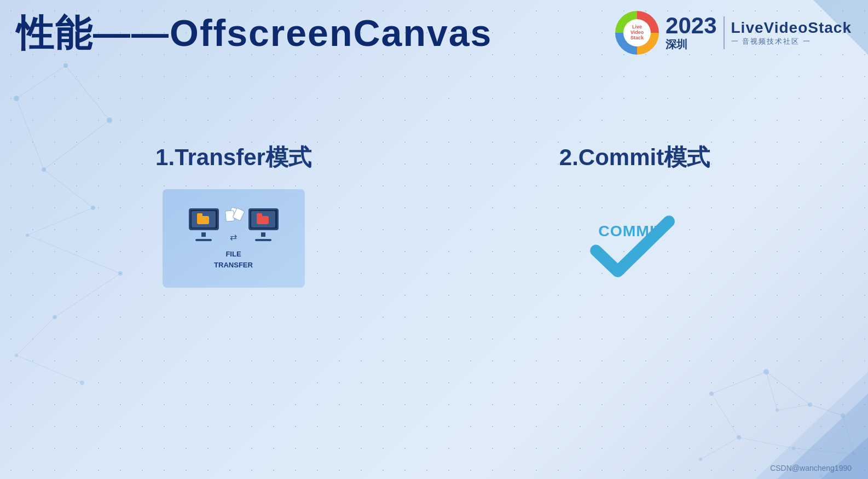 The image size is (868, 479). I want to click on city-text: 深圳, so click(676, 45).